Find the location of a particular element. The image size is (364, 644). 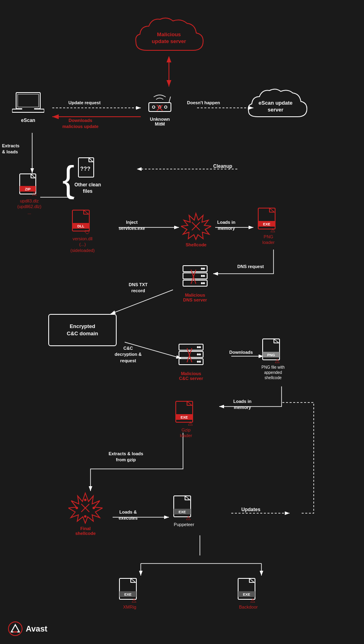

updates-label: Updates is located at coordinates (251, 510).